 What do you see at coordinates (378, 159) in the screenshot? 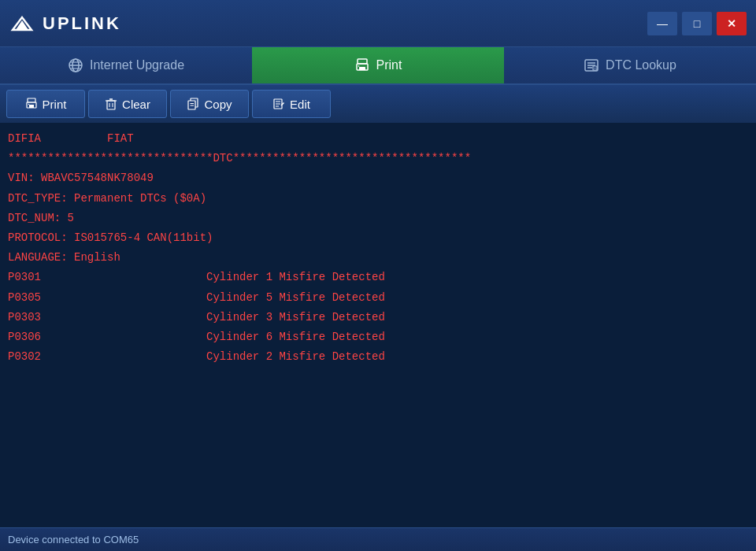
I see `text-line: *******************************DTC******…` at bounding box center [378, 159].